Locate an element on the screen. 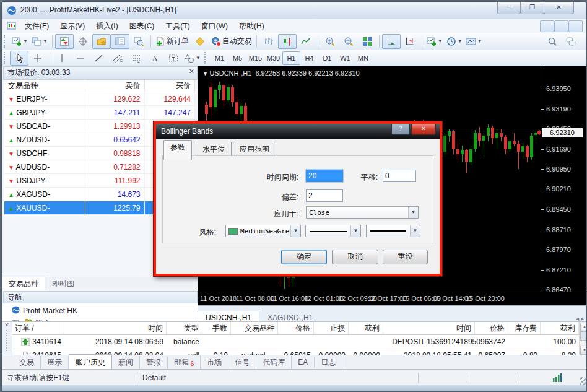 Image resolution: width=587 pixels, height=392 pixels. cursor-button is located at coordinates (19, 58).